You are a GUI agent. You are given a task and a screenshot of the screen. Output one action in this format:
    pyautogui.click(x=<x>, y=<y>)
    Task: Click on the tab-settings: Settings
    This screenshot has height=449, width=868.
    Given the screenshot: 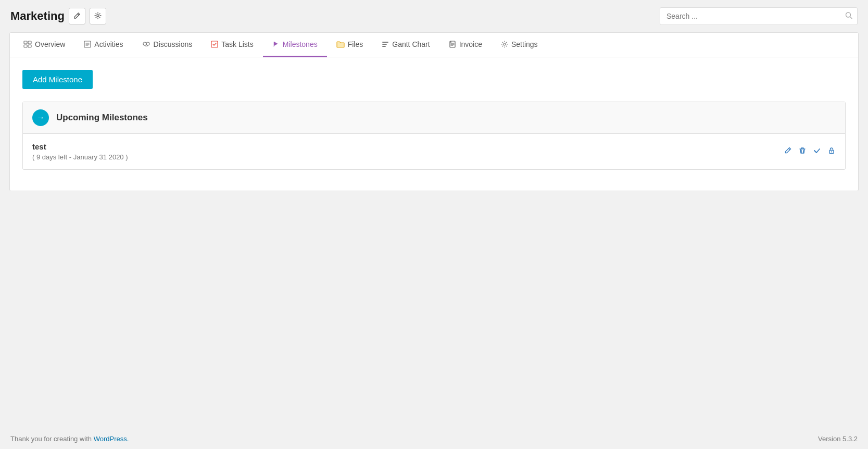 What is the action you would take?
    pyautogui.click(x=520, y=45)
    